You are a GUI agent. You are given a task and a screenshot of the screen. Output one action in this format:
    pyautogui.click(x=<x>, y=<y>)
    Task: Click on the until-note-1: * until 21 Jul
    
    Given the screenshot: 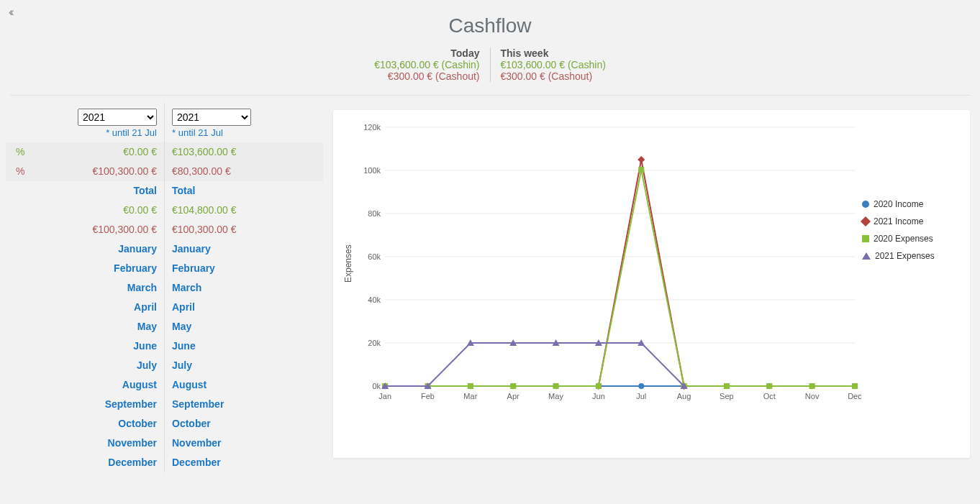 What is the action you would take?
    pyautogui.click(x=244, y=134)
    